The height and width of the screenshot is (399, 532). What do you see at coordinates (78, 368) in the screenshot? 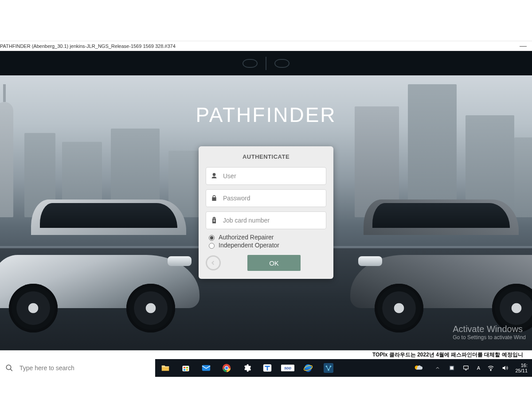
I see `taskbar-search` at bounding box center [78, 368].